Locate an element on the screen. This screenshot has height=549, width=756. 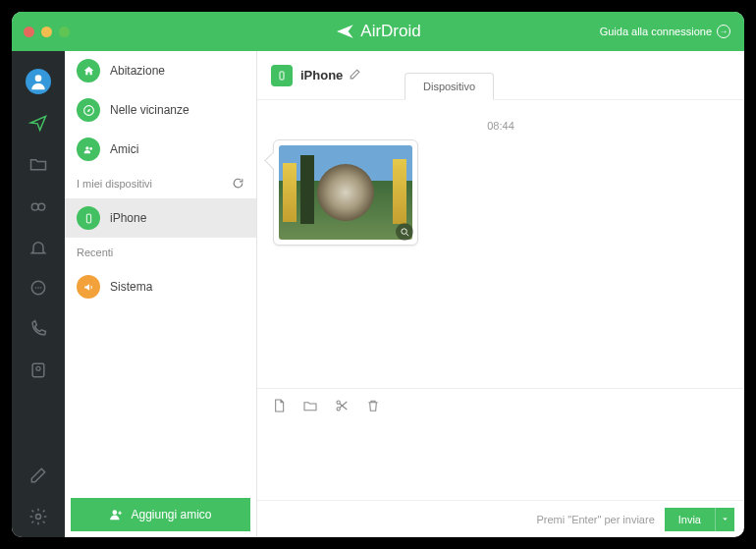
add-person-icon is located at coordinates (116, 515).